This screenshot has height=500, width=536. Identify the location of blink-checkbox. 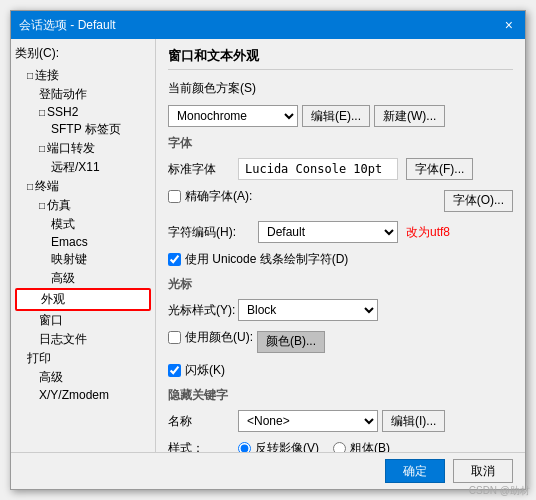
(174, 370).